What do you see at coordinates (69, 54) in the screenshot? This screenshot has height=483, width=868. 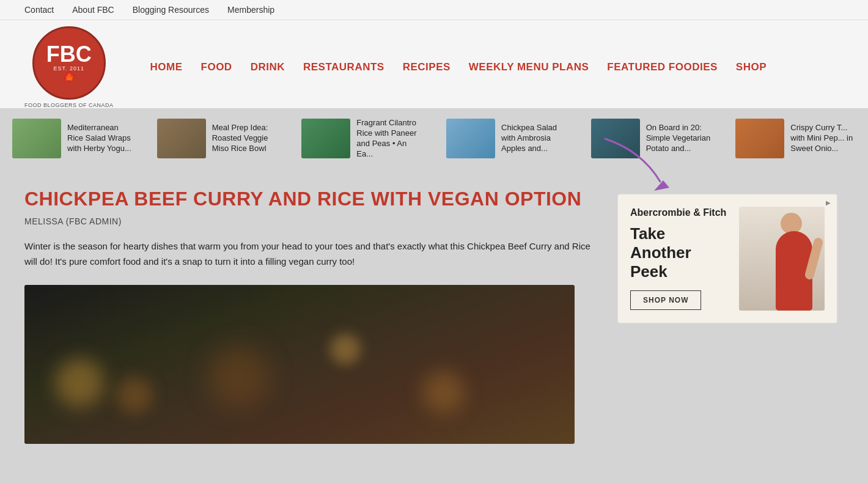 I see `logo-fbc-text: FBC` at bounding box center [69, 54].